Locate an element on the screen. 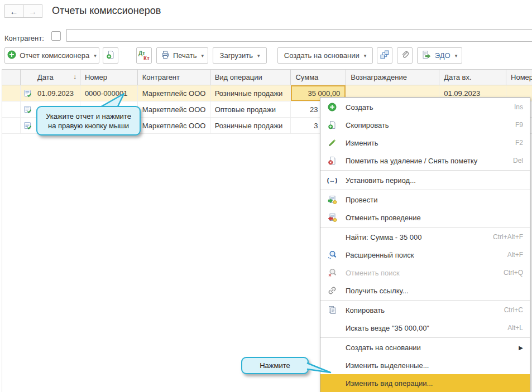 The height and width of the screenshot is (392, 532). header-date-in: Дата вх. is located at coordinates (473, 77).